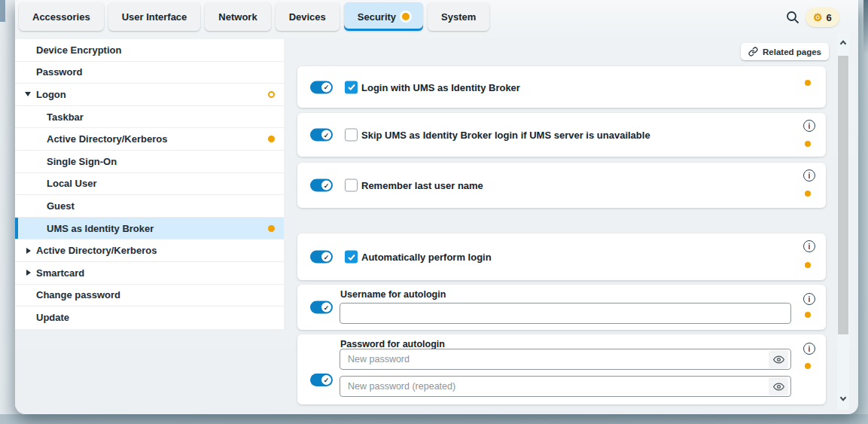  I want to click on sidebar-item-label: Local User, so click(72, 184).